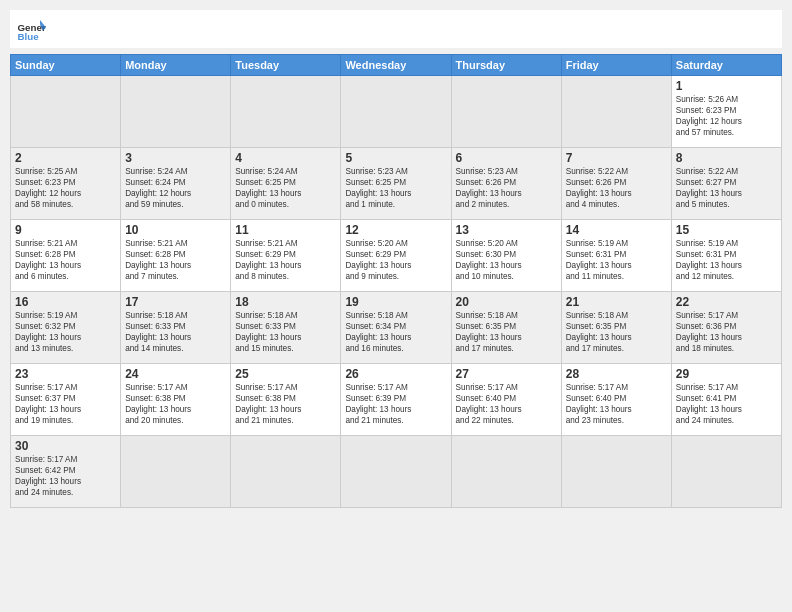 The image size is (792, 612). I want to click on day-info: Sunrise: 5:17 AM Sunset: 6:42 PM Dayligh…, so click(66, 476).